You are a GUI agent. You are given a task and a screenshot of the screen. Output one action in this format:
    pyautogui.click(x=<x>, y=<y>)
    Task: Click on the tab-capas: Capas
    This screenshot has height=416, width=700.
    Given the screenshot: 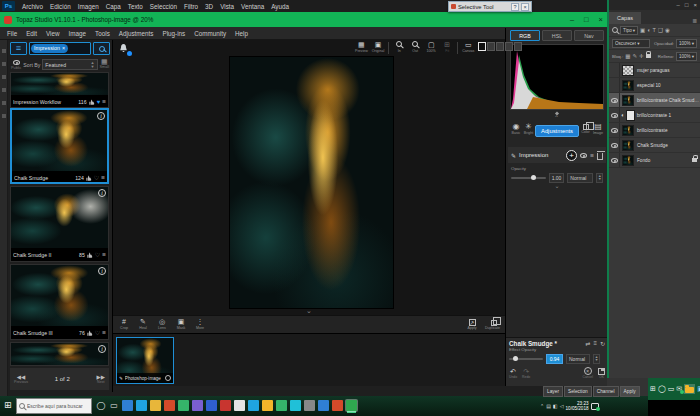 What is the action you would take?
    pyautogui.click(x=625, y=18)
    